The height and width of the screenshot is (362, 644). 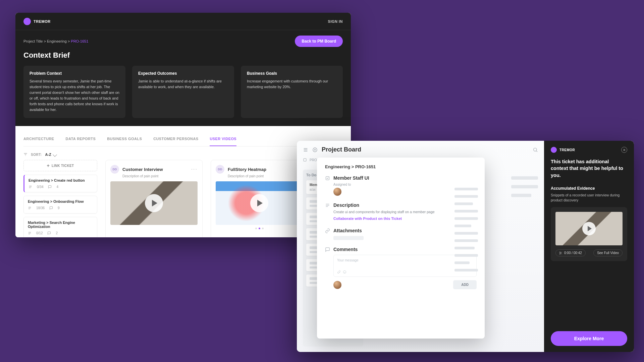 I want to click on tab-customer-personas: CUSTOMER PERSONAS, so click(x=176, y=139).